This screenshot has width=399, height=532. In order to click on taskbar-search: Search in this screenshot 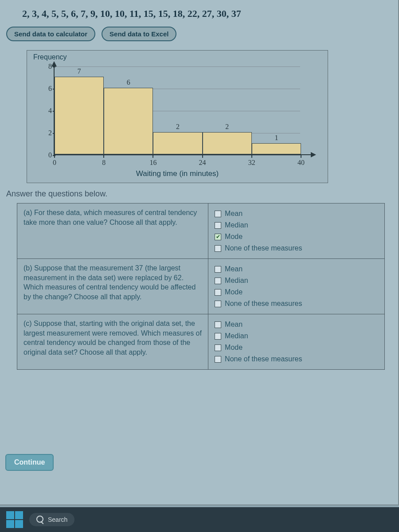, I will do `click(52, 520)`.